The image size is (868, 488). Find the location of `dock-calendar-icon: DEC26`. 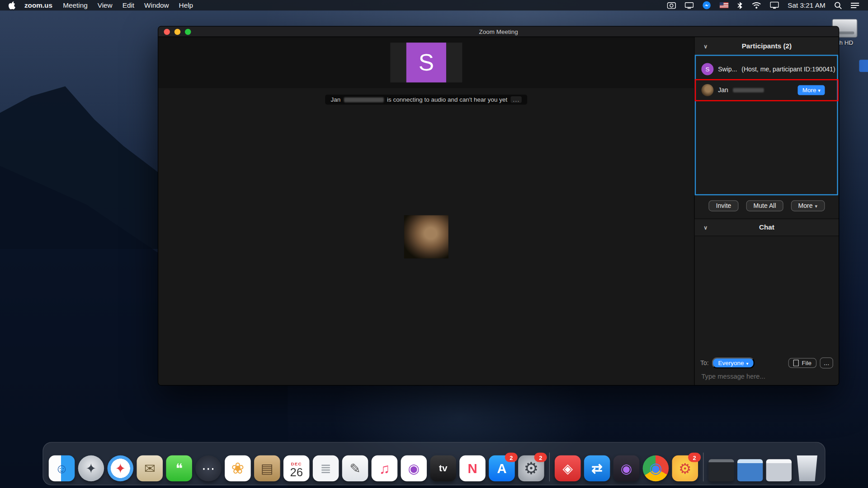

dock-calendar-icon: DEC26 is located at coordinates (297, 469).